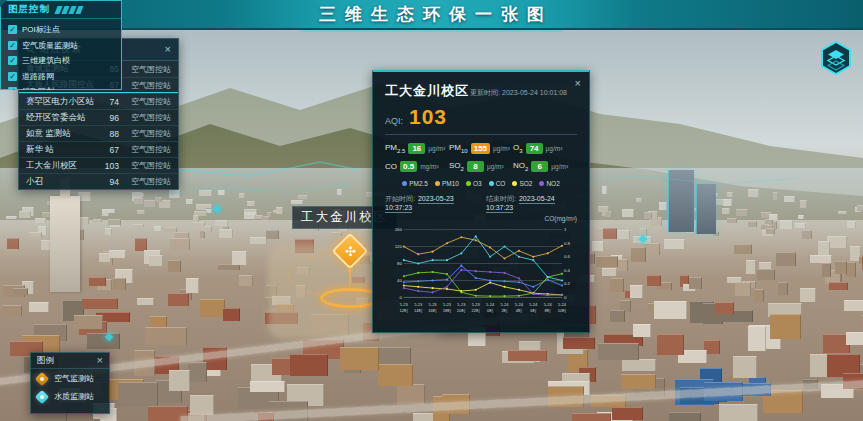 The image size is (863, 421). I want to click on pollutant-name: PM10, so click(458, 148).